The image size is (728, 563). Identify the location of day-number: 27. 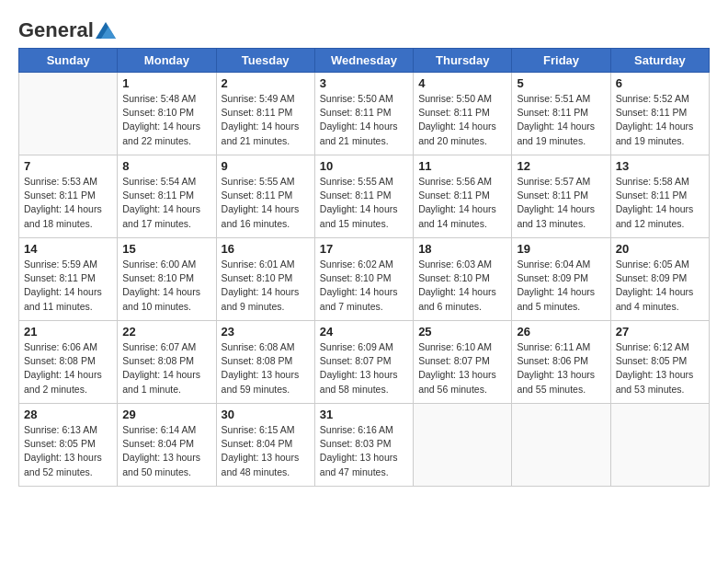
(660, 331).